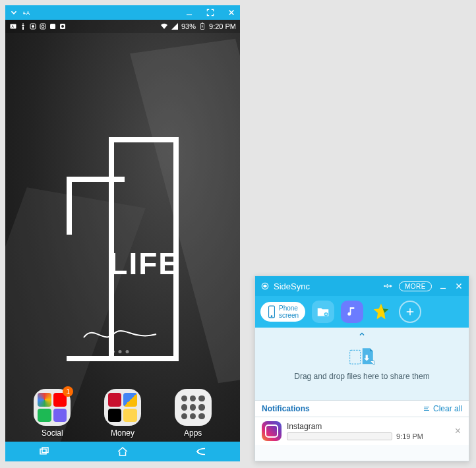 This screenshot has height=468, width=476. I want to click on android-status-bar: A 93% 9:20 PM, so click(123, 26).